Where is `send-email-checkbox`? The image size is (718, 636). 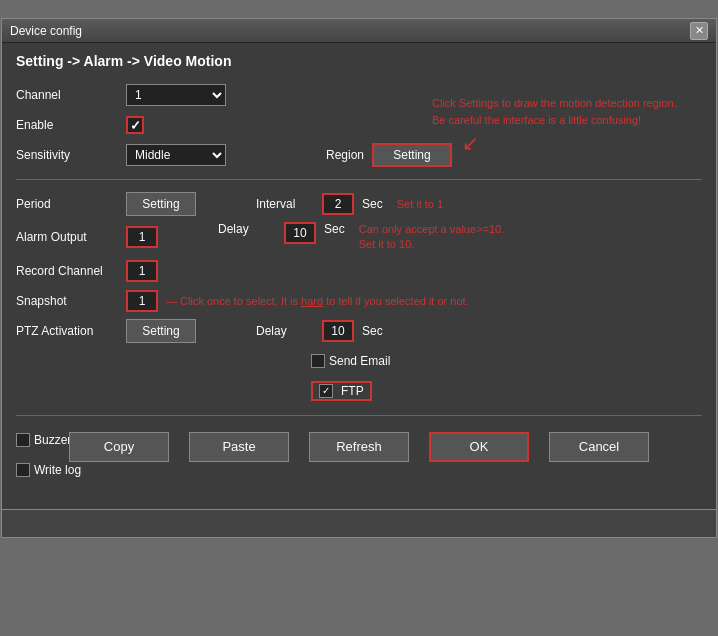
send-email-checkbox is located at coordinates (318, 361).